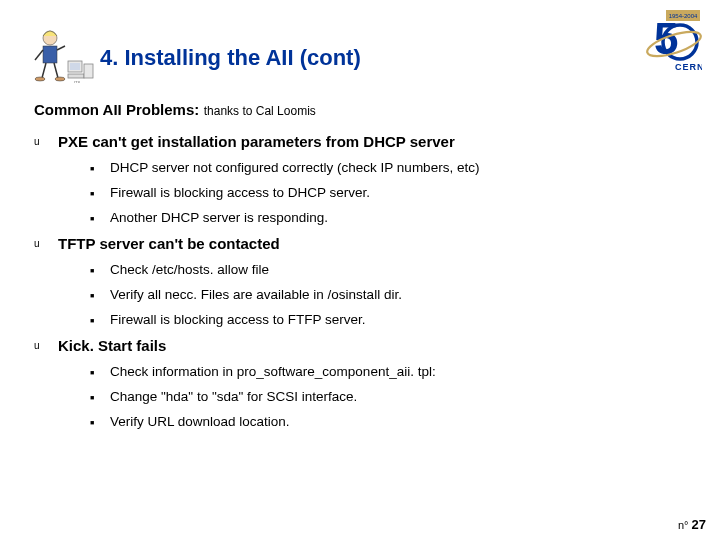  I want to click on list-item: u TFTP server can't be contacted, so click(360, 244).